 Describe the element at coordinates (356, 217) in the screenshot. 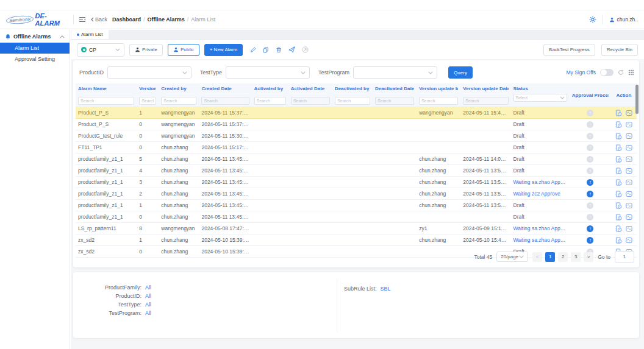

I see `table-row: productfamily_z1_10chun.zhang2024-05-11 …` at that location.